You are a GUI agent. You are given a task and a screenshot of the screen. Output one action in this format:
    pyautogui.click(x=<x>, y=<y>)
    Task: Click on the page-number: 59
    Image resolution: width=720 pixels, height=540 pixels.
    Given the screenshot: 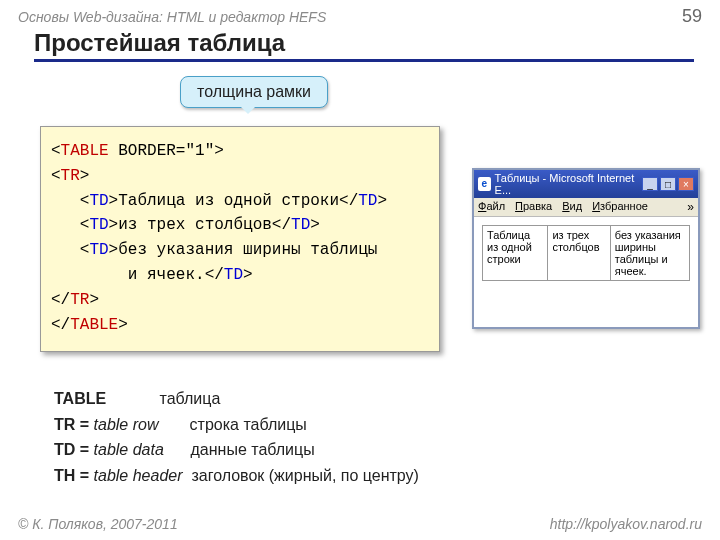 What is the action you would take?
    pyautogui.click(x=692, y=16)
    